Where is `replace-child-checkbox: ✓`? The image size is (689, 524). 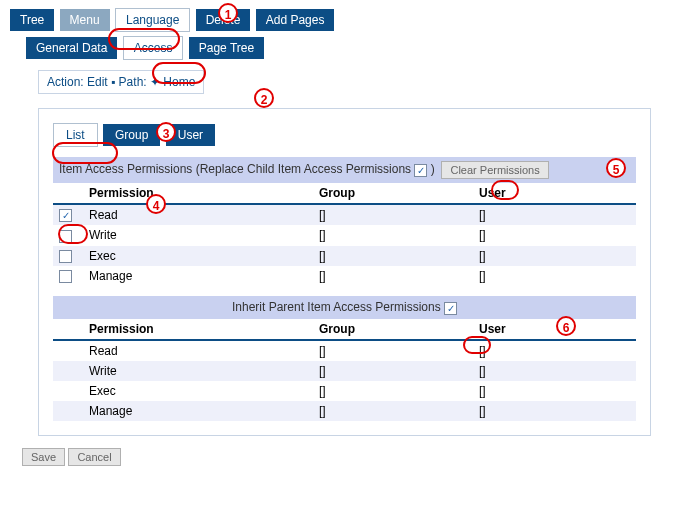
replace-child-checkbox: ✓ is located at coordinates (420, 170).